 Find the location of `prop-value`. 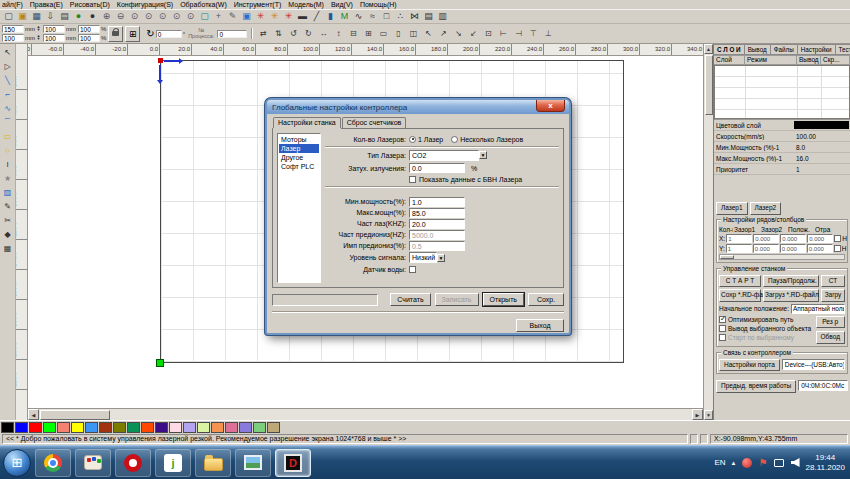

prop-value is located at coordinates (822, 125).